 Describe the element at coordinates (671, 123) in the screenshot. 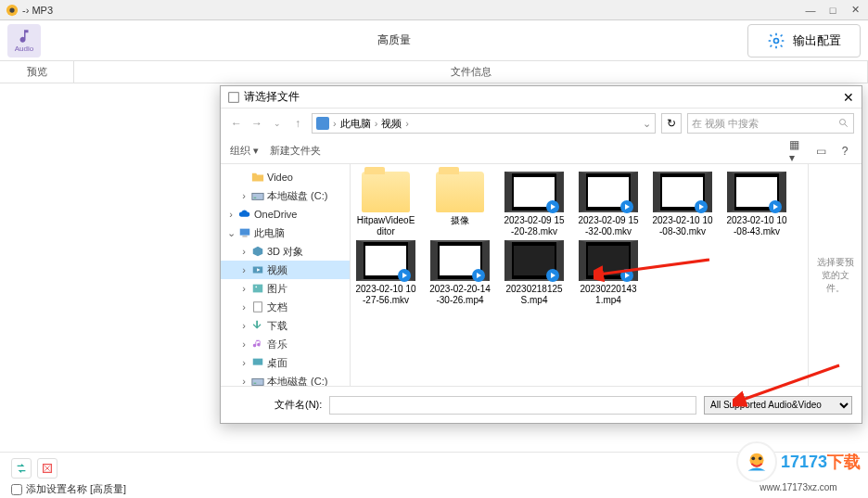

I see `refresh-button: ↻` at that location.